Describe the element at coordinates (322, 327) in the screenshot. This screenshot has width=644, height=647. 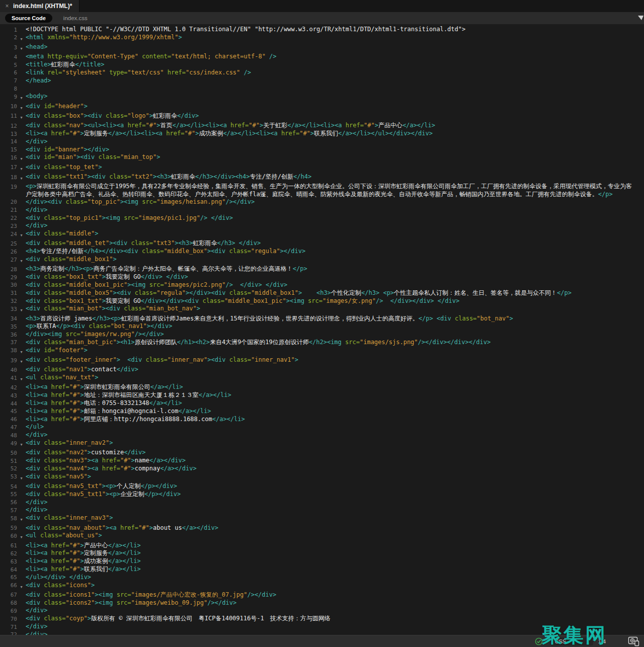
I see `code-line: 35<p>联系TA</p><div class="bot_nav1"></div…` at that location.